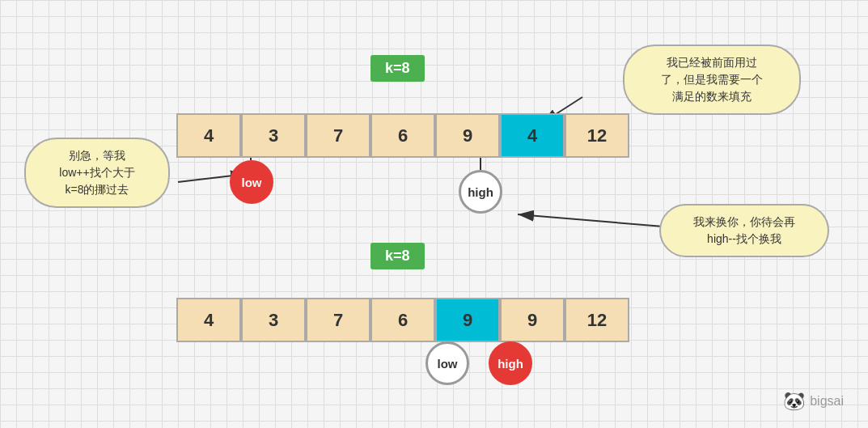 The width and height of the screenshot is (868, 428). I want to click on bottom-cell-0: 4, so click(209, 320).